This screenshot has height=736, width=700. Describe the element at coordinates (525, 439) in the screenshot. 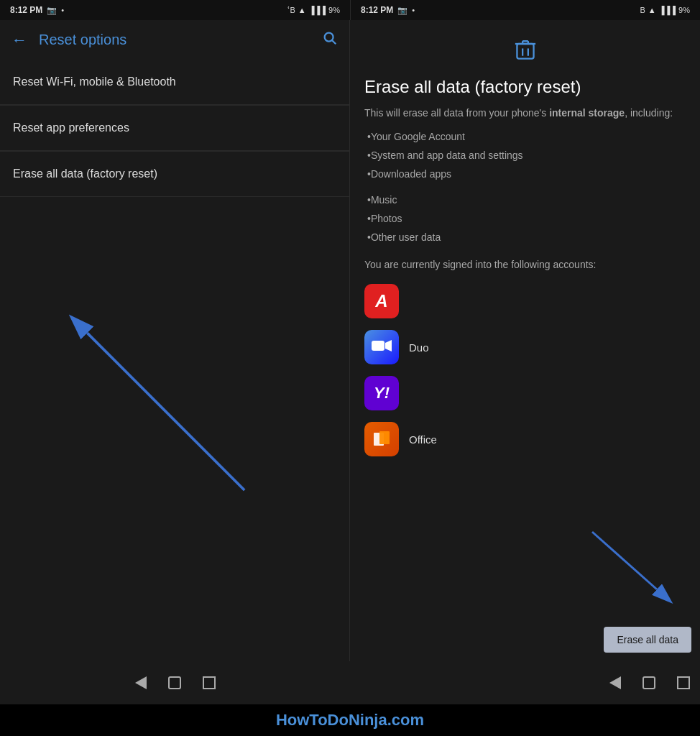

I see `account-office: Office` at that location.